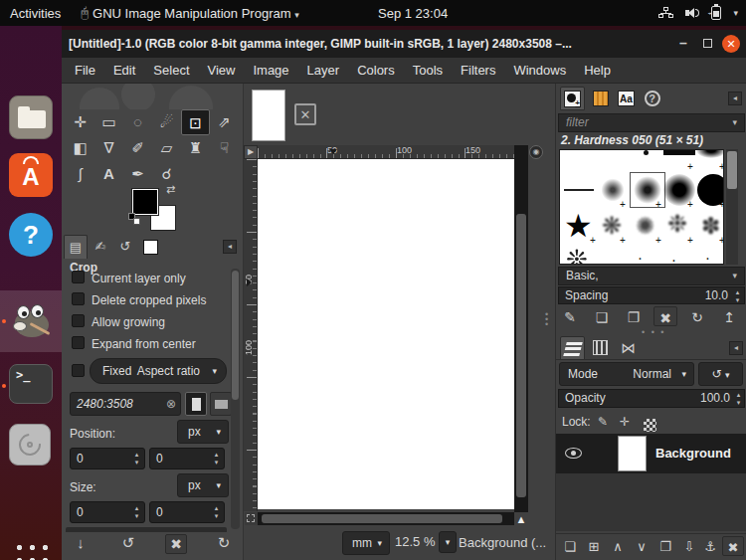 This screenshot has width=746, height=560. Describe the element at coordinates (651, 502) in the screenshot. I see `layer-list-empty-area` at that location.